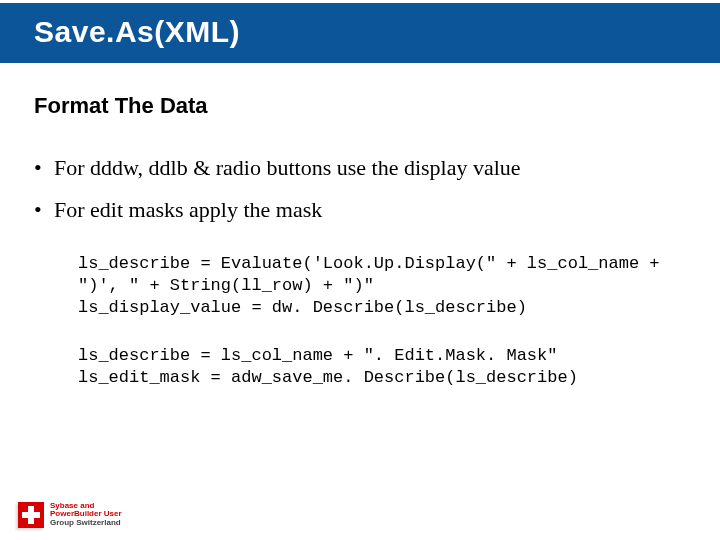  Describe the element at coordinates (382, 286) in the screenshot. I see `code-block-1: ls_describe = Evaluate('Look.Up.Display(…` at that location.